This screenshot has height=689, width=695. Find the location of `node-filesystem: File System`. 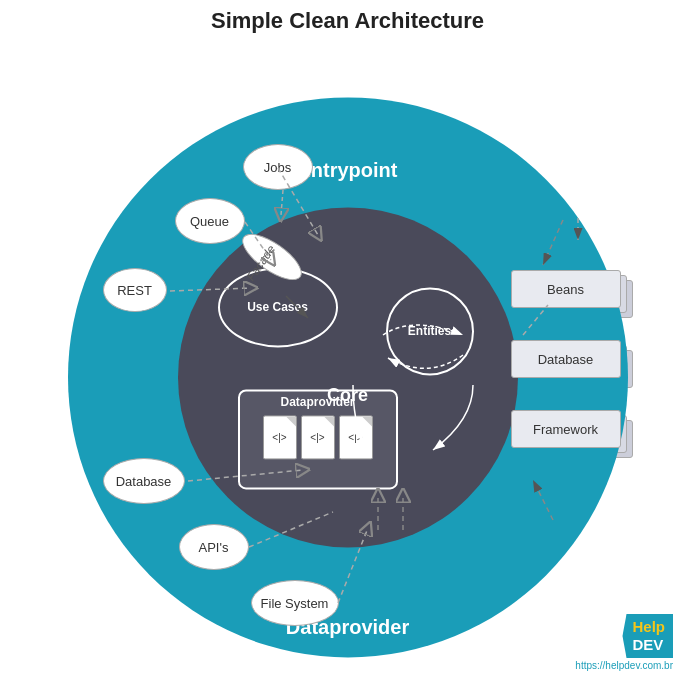

node-filesystem: File System is located at coordinates (295, 603).